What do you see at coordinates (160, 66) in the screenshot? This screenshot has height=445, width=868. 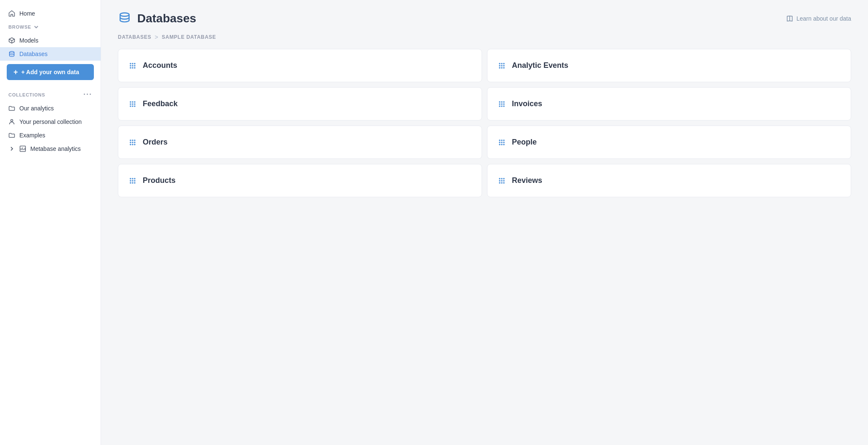 I see `table-card-name: Accounts` at bounding box center [160, 66].